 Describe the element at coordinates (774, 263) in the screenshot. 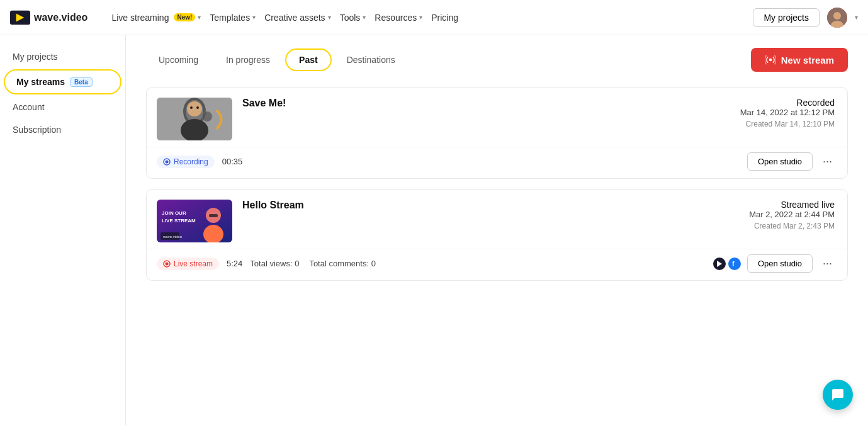

I see `card-actions-2: f Open studio ···` at that location.